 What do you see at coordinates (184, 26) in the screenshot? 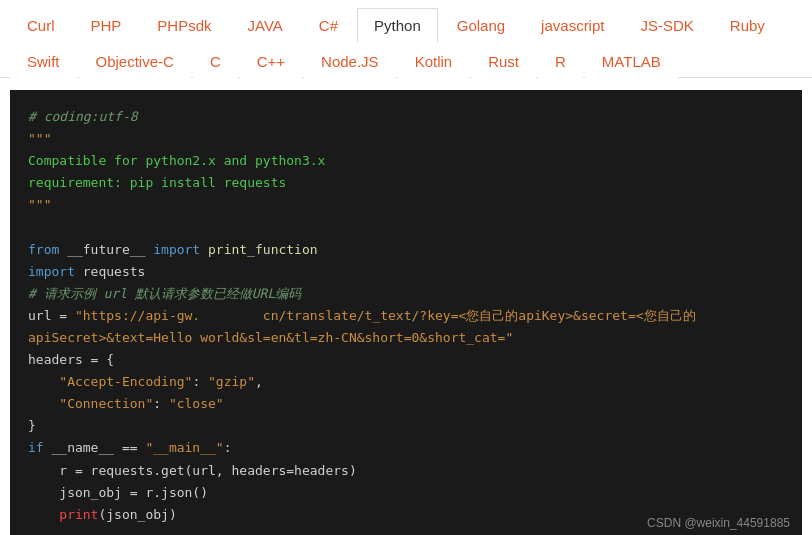
I see `tab-phpsdk: PHPsdk` at bounding box center [184, 26].